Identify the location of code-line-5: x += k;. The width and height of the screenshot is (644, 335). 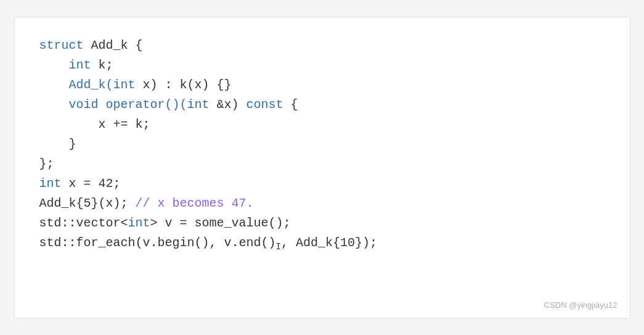
(322, 125).